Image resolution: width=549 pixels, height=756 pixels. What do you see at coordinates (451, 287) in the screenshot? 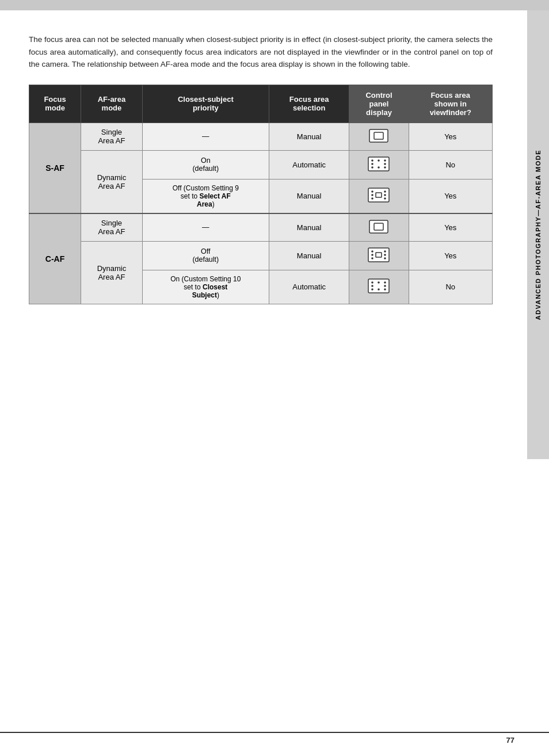
I see `viewfinder-6: No` at bounding box center [451, 287].